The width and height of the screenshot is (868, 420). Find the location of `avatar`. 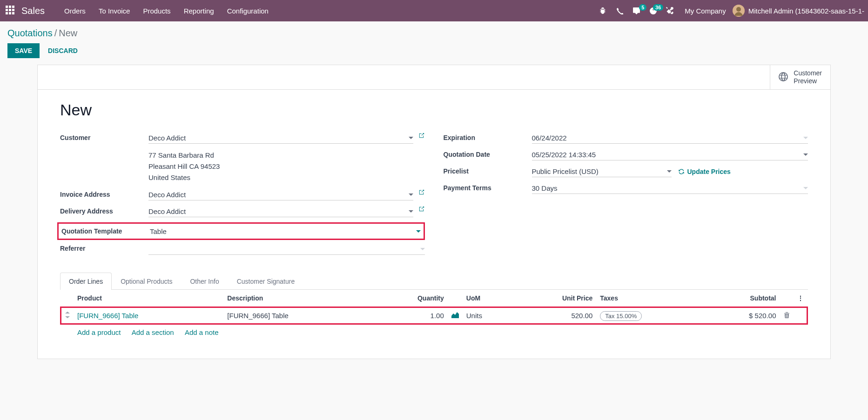

avatar is located at coordinates (739, 11).